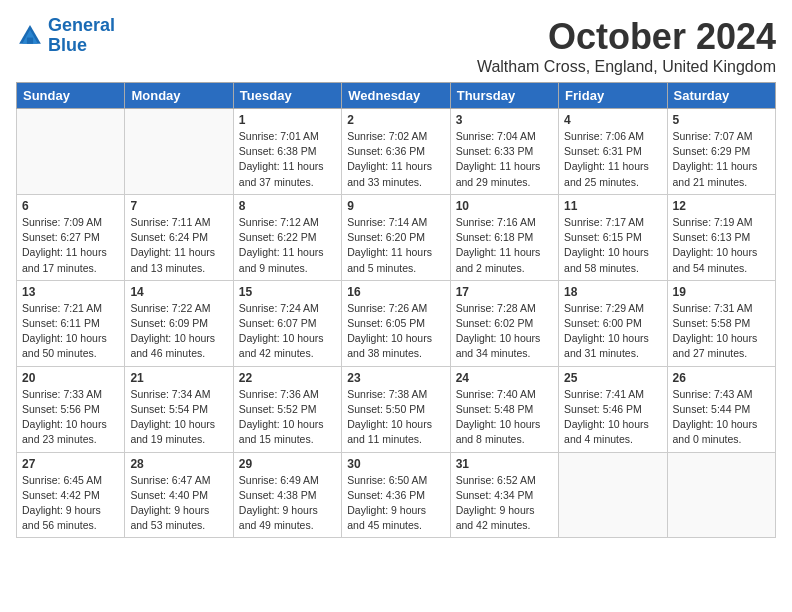 The image size is (792, 612). Describe the element at coordinates (179, 323) in the screenshot. I see `calendar-cell: 14Sunrise: 7:22 AMSunset: 6:09 PMDayligh…` at that location.